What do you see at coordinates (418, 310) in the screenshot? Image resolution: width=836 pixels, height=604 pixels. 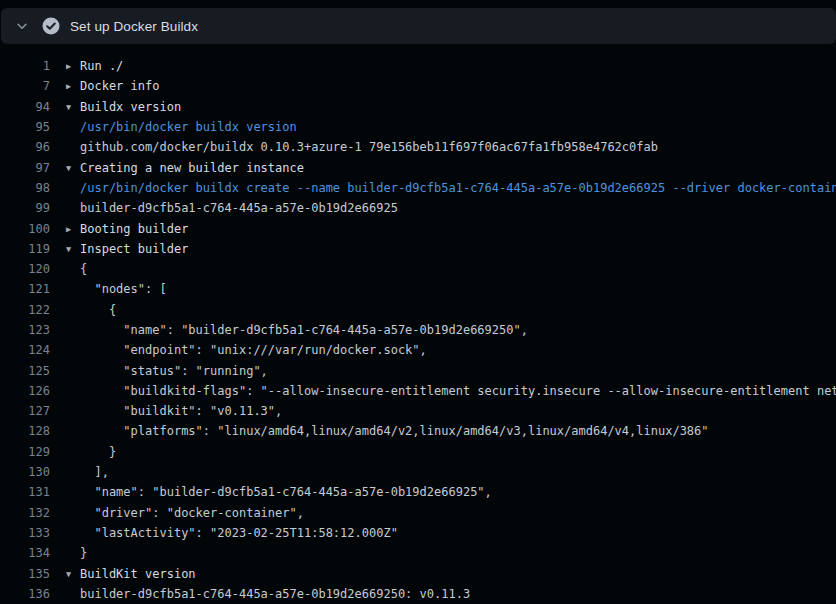 I see `log-line: 122 {` at bounding box center [418, 310].